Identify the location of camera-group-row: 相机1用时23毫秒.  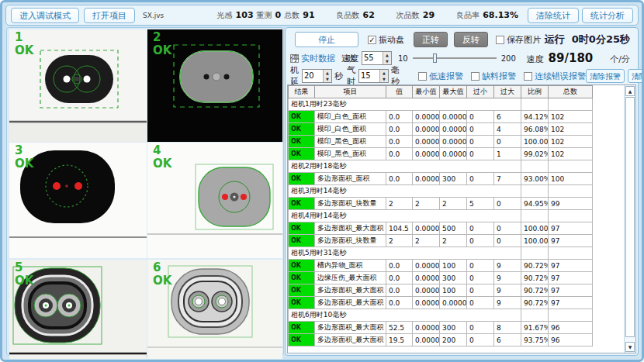
(441, 105).